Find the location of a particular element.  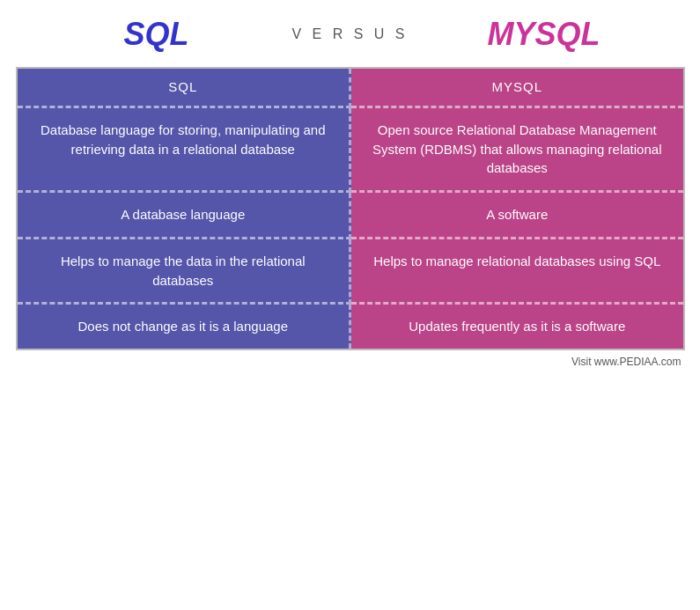

sql-cell: Helps to manage the data in the relation… is located at coordinates (185, 273).